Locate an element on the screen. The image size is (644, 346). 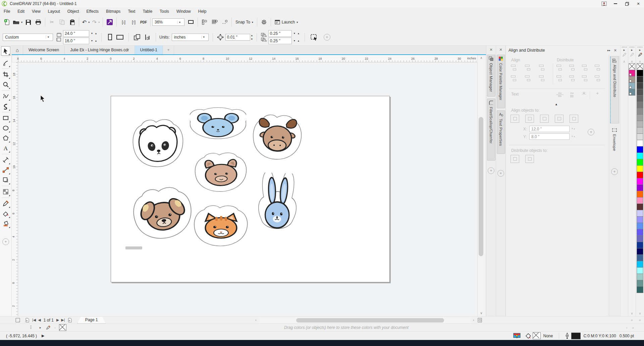
x-coordinate-field: 12.0 " is located at coordinates (549, 129).